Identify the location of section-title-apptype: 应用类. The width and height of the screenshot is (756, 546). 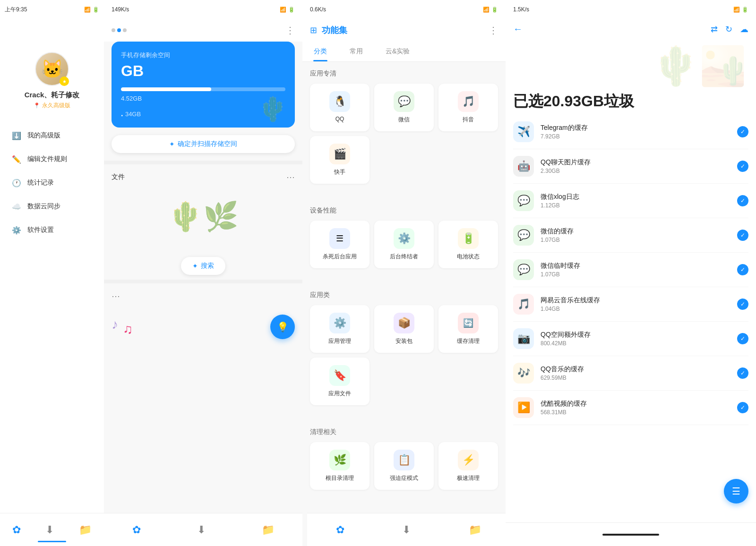
(404, 295).